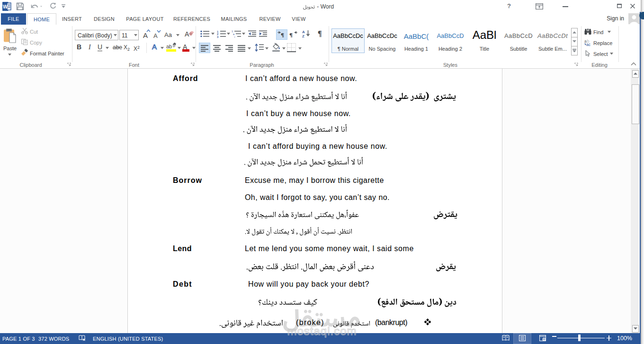 Image resolution: width=644 pixels, height=344 pixels. I want to click on svg-text: Z, so click(303, 36).